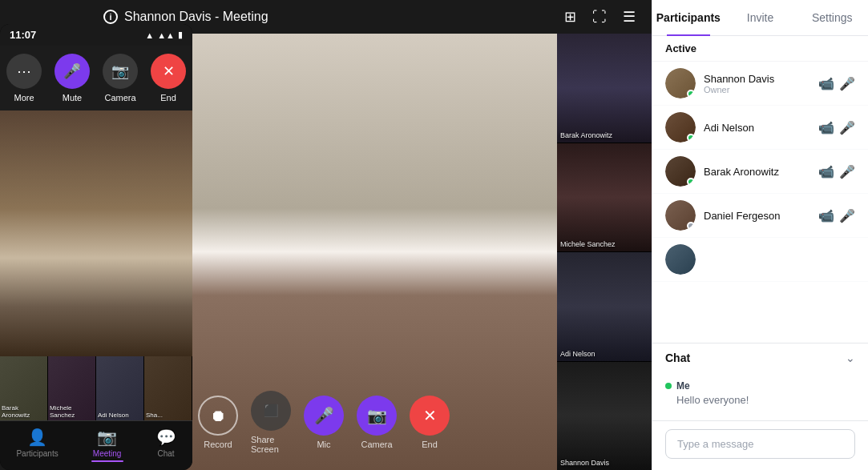 This screenshot has width=868, height=470. Describe the element at coordinates (377, 416) in the screenshot. I see `camera-ctrl-icon: 📷` at that location.